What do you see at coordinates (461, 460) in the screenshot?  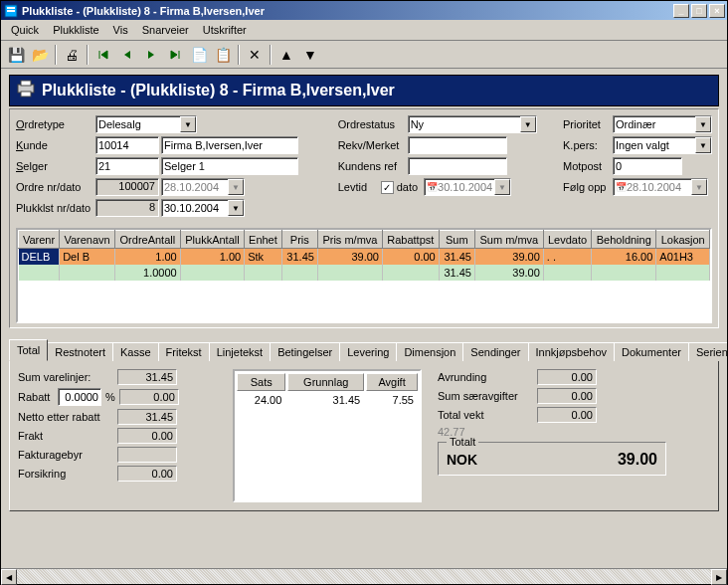 I see `currency-label: NOK` at bounding box center [461, 460].